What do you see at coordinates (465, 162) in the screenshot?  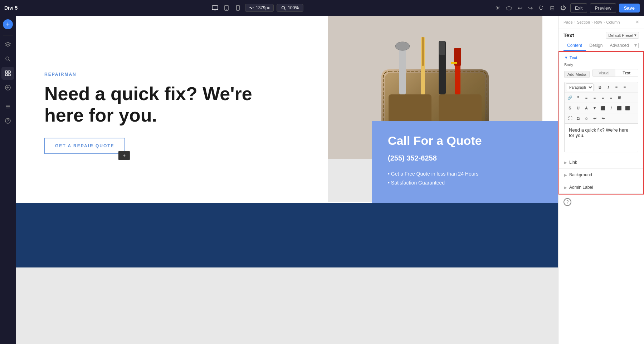 I see `quote-section: Call For a Quote (255) 352-6258 Get a Fr…` at bounding box center [465, 162].